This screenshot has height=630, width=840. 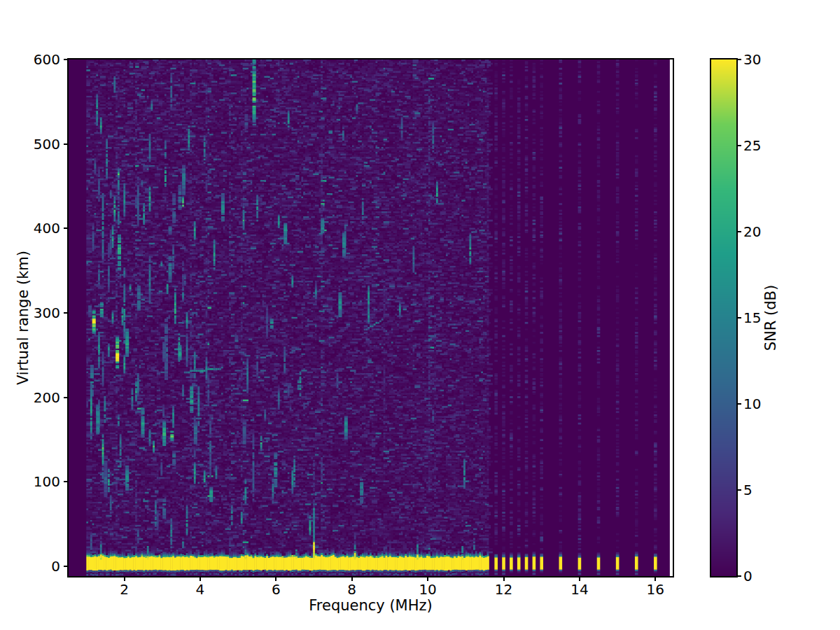 I want to click on y-tick-label: 400, so click(x=41, y=228).